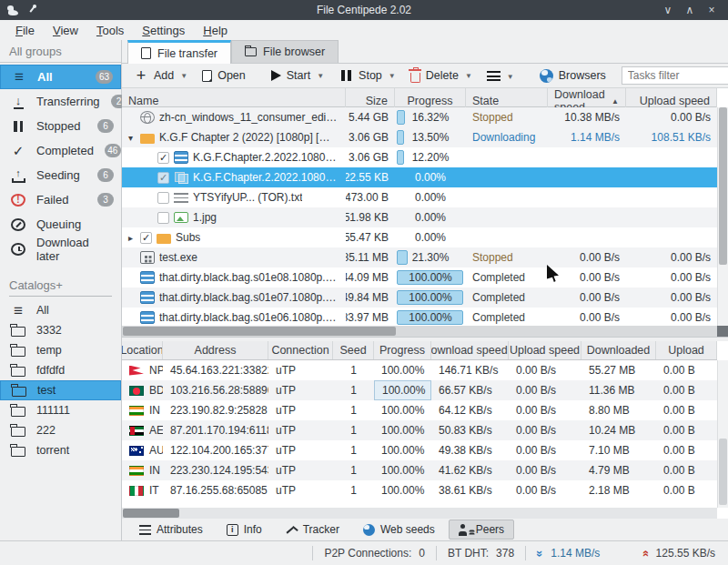 The height and width of the screenshot is (565, 728). What do you see at coordinates (420, 410) in the screenshot?
I see `peer-row: IN223.190.82.9:25828uTP1100.00%64.12 KB/…` at bounding box center [420, 410].